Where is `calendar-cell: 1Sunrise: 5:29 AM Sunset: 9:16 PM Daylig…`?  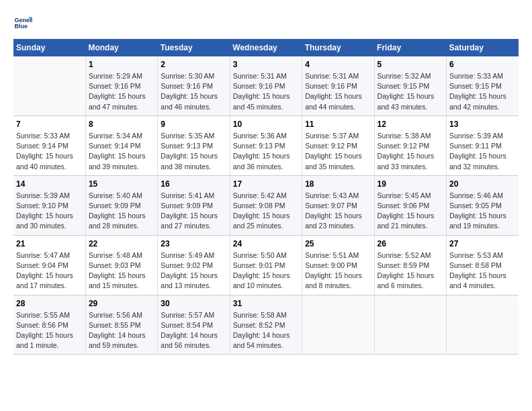 calendar-cell: 1Sunrise: 5:29 AM Sunset: 9:16 PM Daylig… is located at coordinates (121, 86).